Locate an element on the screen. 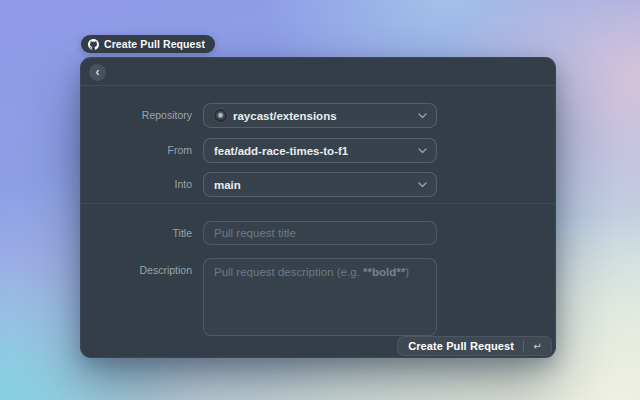 This screenshot has width=640, height=400. command-badge: Create Pull Request is located at coordinates (148, 44).